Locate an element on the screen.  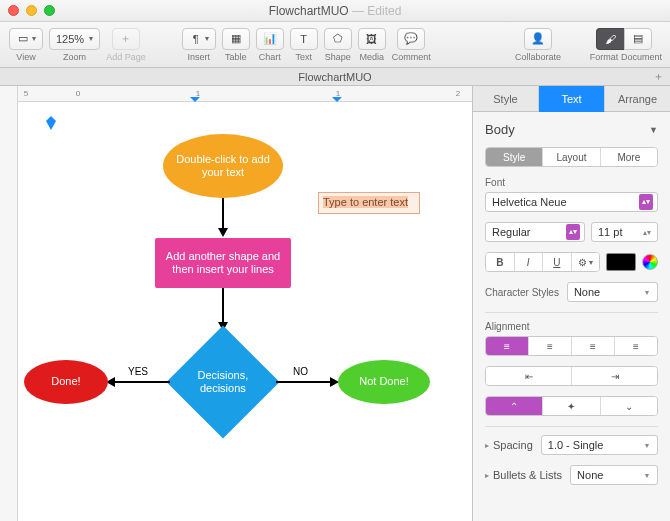
valign-top-button: ⌃ is located at coordinates (514, 406).